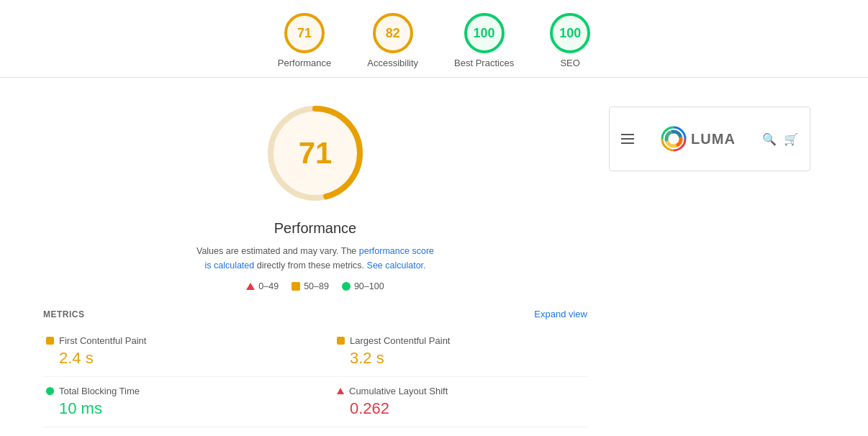  I want to click on score-circle-seo: 100, so click(570, 33).